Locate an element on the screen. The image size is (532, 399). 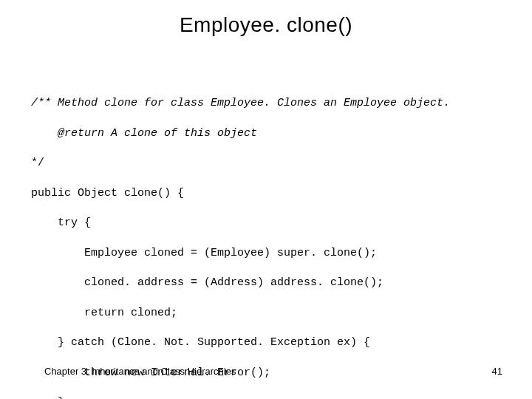
code-line: try { is located at coordinates (241, 223).